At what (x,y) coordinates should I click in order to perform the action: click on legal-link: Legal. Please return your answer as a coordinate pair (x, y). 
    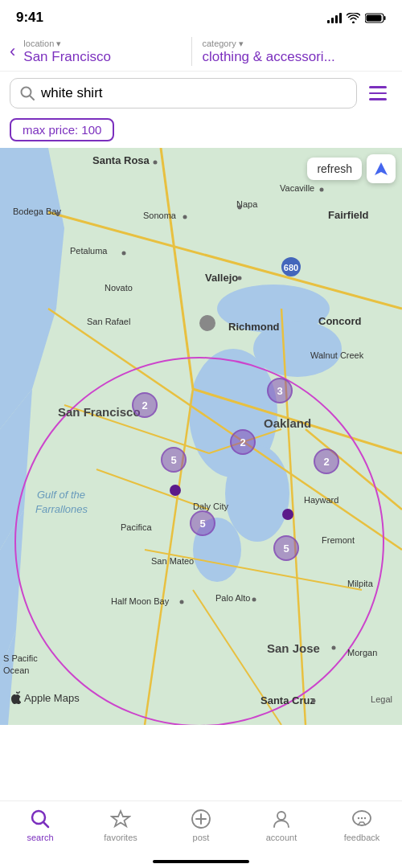
    Looking at the image, I should click on (381, 699).